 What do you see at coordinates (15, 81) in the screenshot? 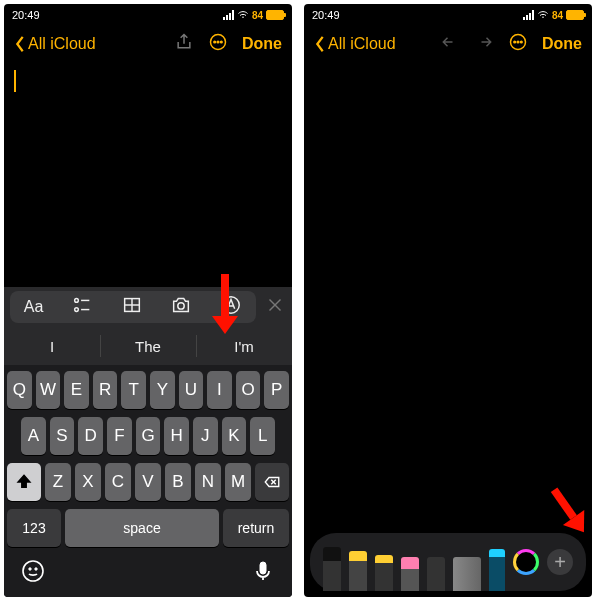
I see `text-cursor` at bounding box center [15, 81].